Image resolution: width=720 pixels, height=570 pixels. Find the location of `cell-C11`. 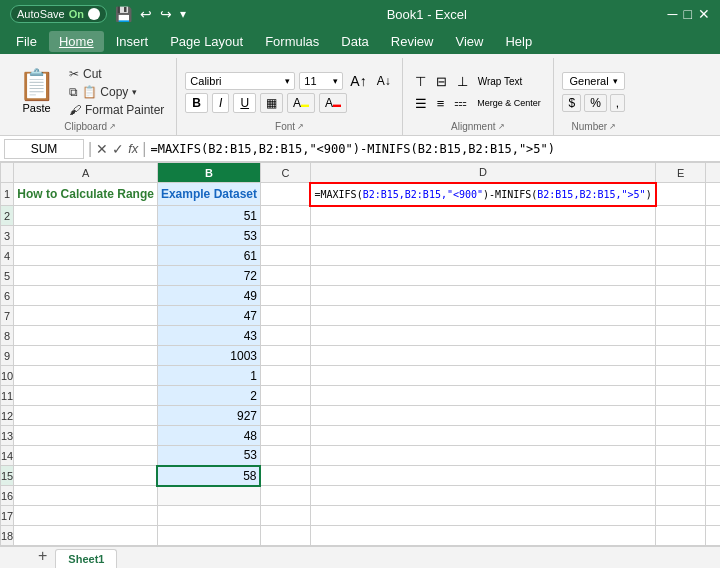

cell-C11 is located at coordinates (285, 396).